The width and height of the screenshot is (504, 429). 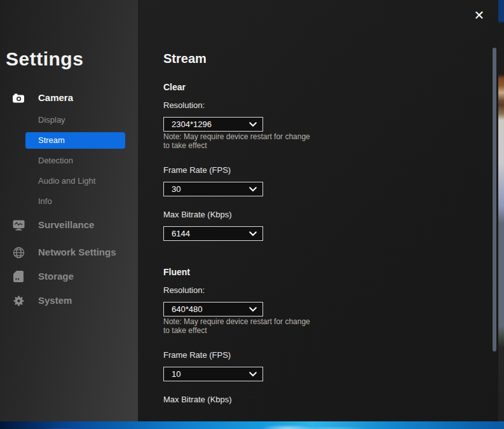 What do you see at coordinates (185, 58) in the screenshot?
I see `panel-title: Stream` at bounding box center [185, 58].